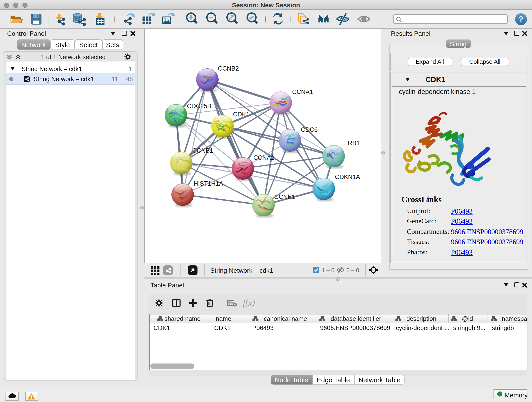 The width and height of the screenshot is (532, 402). I want to click on svg-text: CDC6, so click(309, 129).